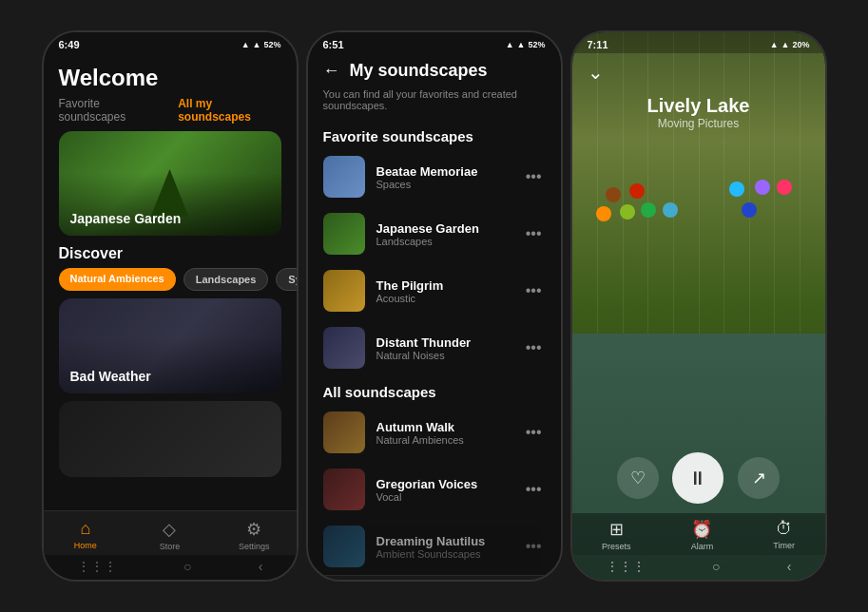 The width and height of the screenshot is (868, 612). Describe the element at coordinates (434, 291) in the screenshot. I see `soundscape-item-pilgrim: The Pilgrim Acoustic •••` at that location.